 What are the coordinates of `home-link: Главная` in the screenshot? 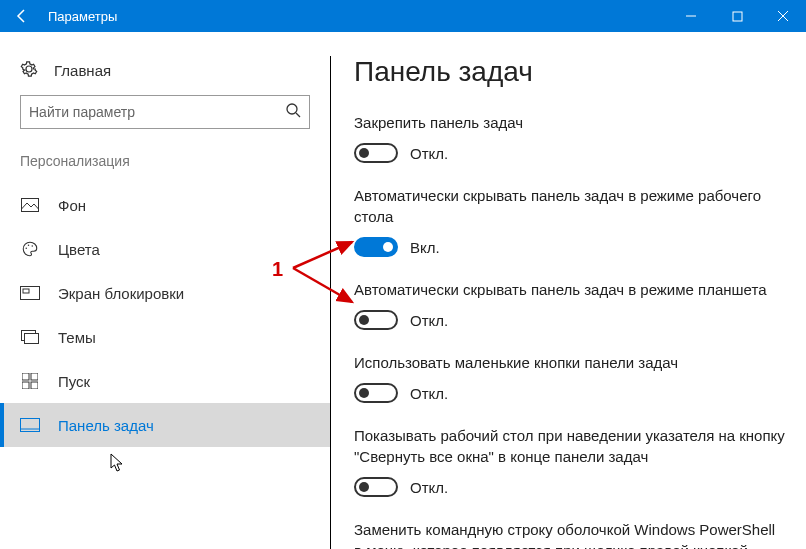 It's located at (165, 74).